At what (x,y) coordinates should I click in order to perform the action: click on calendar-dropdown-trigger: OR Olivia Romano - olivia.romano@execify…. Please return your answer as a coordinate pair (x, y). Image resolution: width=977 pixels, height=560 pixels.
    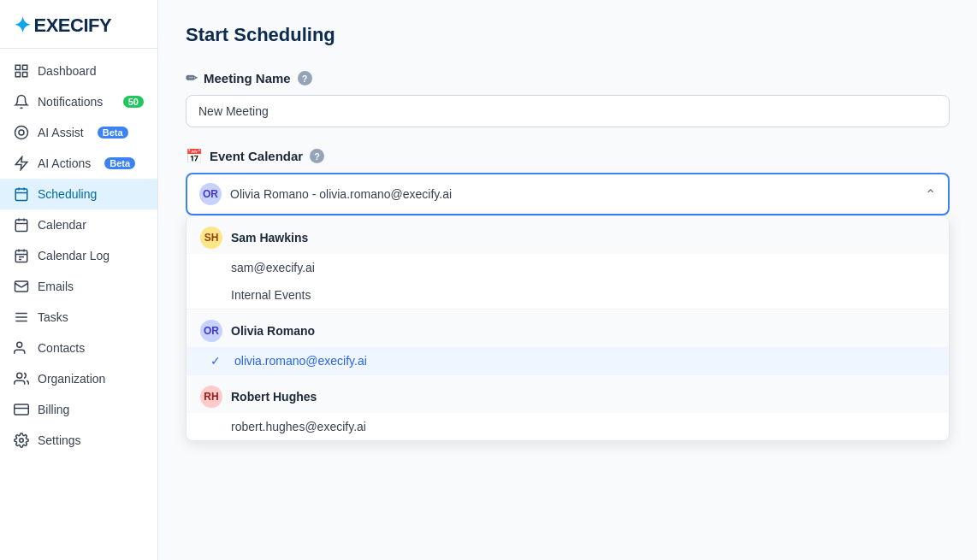
    Looking at the image, I should click on (568, 194).